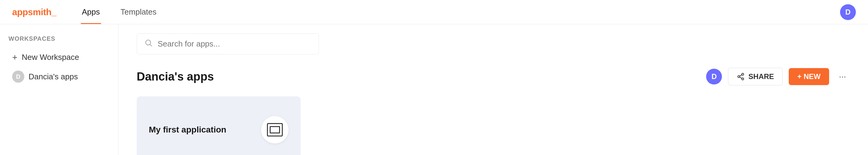  Describe the element at coordinates (18, 76) in the screenshot. I see `workspace-avatar: D` at that location.